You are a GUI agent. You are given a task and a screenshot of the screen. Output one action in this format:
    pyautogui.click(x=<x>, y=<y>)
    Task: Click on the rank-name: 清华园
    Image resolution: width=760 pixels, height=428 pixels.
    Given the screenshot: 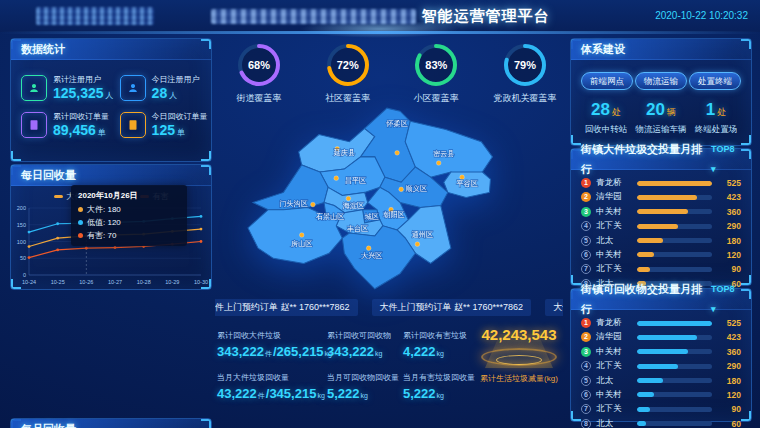 What is the action you would take?
    pyautogui.click(x=614, y=197)
    